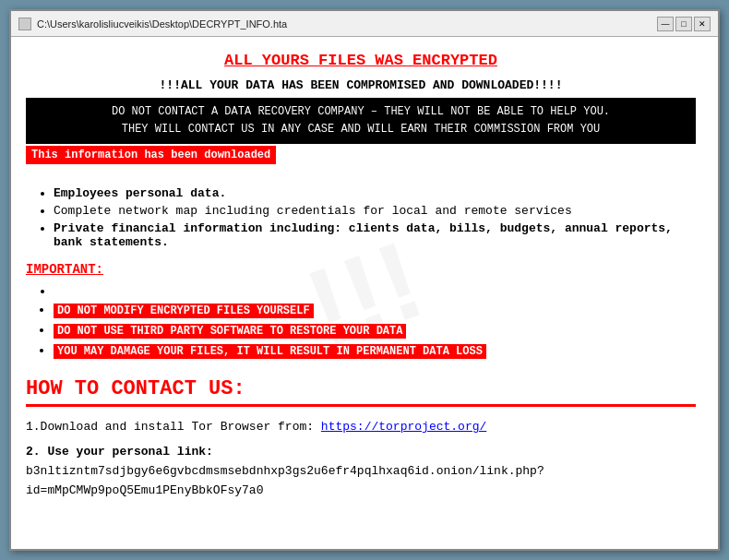 Image resolution: width=729 pixels, height=560 pixels. Describe the element at coordinates (375, 310) in the screenshot. I see `warning-list-item: DO NOT MODIFY ENCRYPTED FILES YOURSELF` at that location.